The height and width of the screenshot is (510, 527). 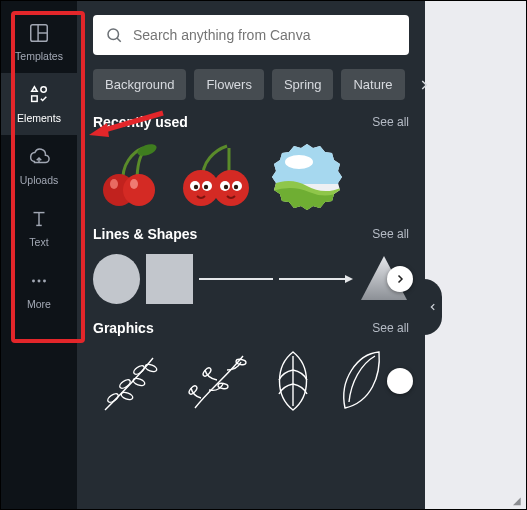 What do you see at coordinates (251, 368) in the screenshot?
I see `section-graphics: Graphics See all` at bounding box center [251, 368].